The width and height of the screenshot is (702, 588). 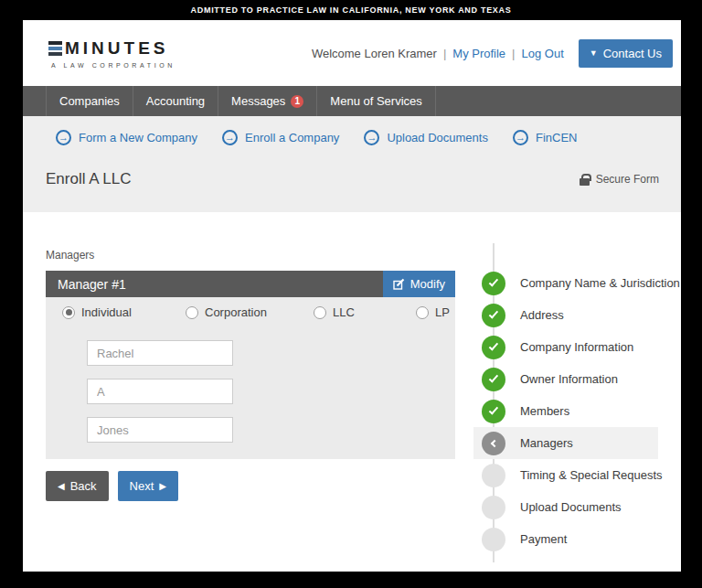 What do you see at coordinates (112, 48) in the screenshot?
I see `logo-row: MINUTES` at bounding box center [112, 48].